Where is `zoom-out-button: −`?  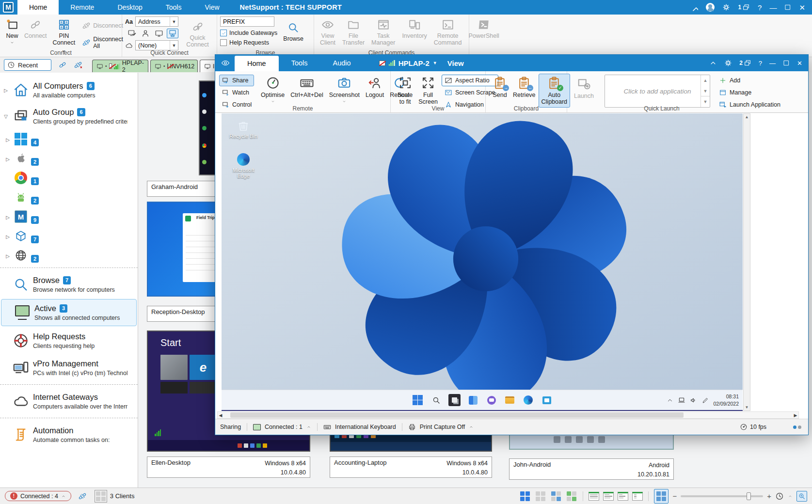
zoom-out-button: − is located at coordinates (675, 496).